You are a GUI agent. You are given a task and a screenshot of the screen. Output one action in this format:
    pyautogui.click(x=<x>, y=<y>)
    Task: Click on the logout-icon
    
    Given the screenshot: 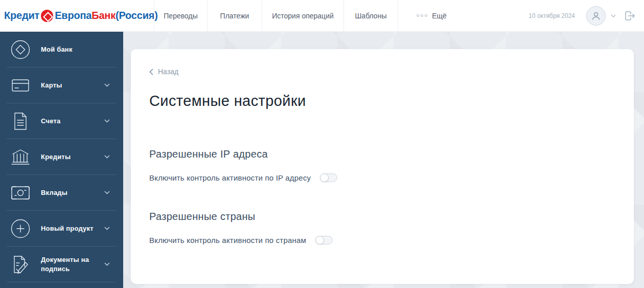 What is the action you would take?
    pyautogui.click(x=630, y=16)
    